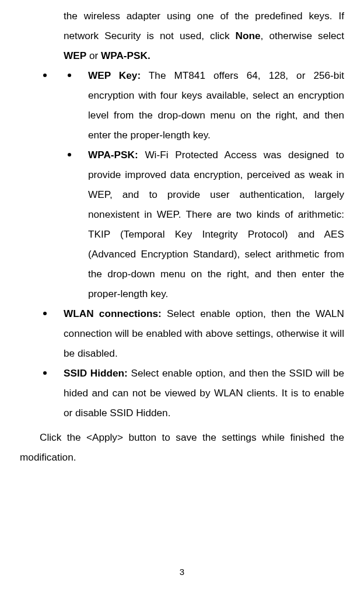 The height and width of the screenshot is (596, 364). Describe the element at coordinates (204, 105) in the screenshot. I see `list-item-wep-key: WEP Key: The MT841 offers 64, 128, or 25…` at that location.